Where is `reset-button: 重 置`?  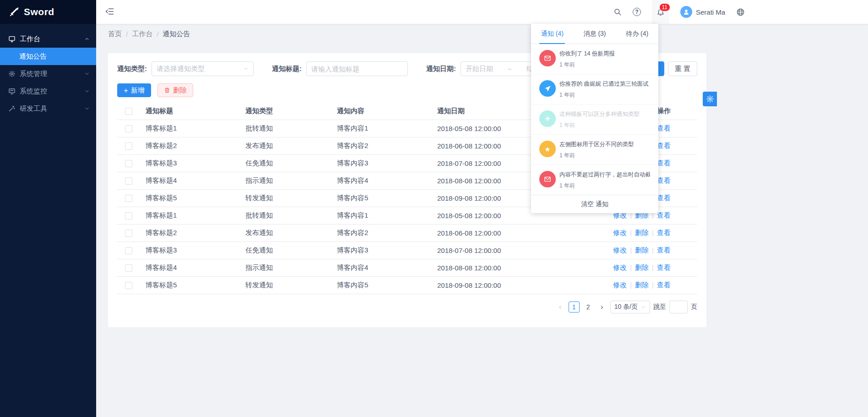 reset-button: 重 置 is located at coordinates (683, 69).